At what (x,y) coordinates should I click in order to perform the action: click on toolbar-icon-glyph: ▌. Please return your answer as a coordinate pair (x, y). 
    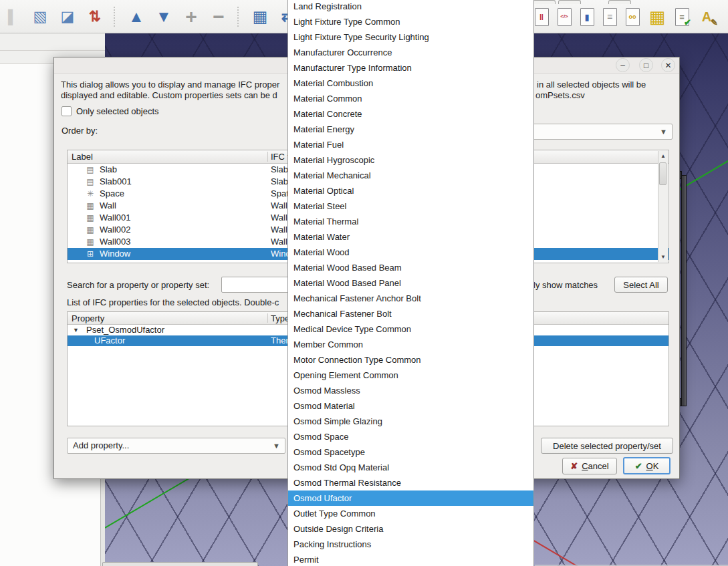
    Looking at the image, I should click on (13, 17).